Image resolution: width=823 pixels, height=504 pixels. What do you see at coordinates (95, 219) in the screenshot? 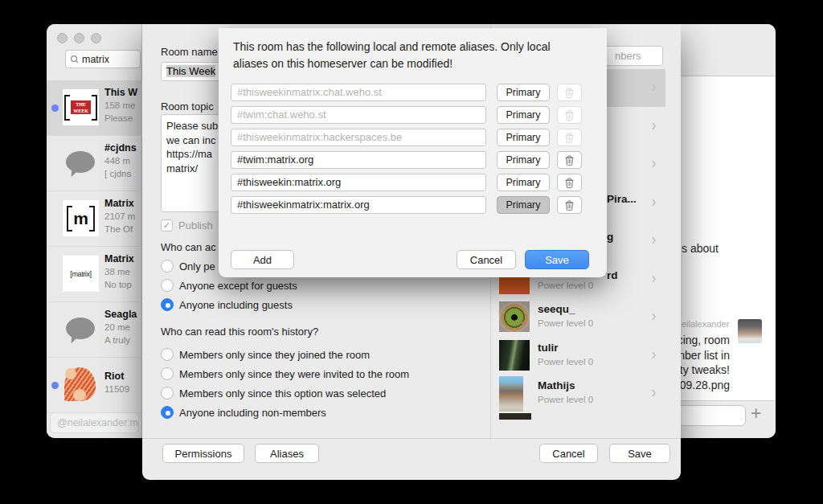
I see `room-list-item: m Matrix 2107 m The Of` at bounding box center [95, 219].